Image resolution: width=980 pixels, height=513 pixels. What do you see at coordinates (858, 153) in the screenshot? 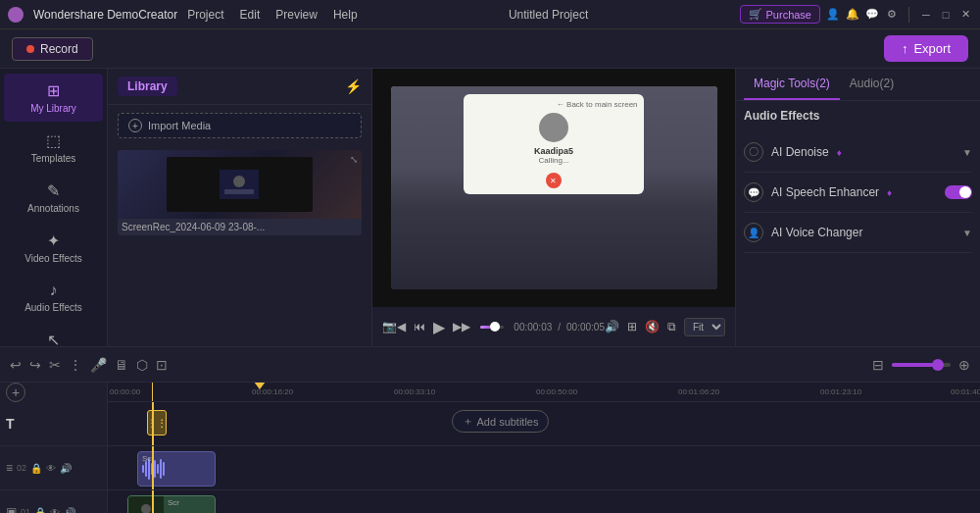
I see `ai-denoise-item: 〇 AI Denoise ♦ ▼` at bounding box center [858, 153].